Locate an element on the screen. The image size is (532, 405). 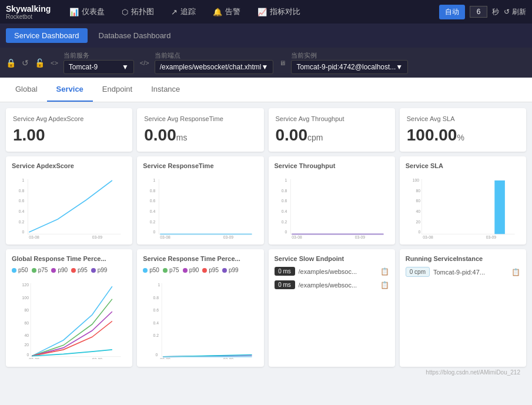
endpoint-dropdown-icon: ▼ is located at coordinates (265, 67).